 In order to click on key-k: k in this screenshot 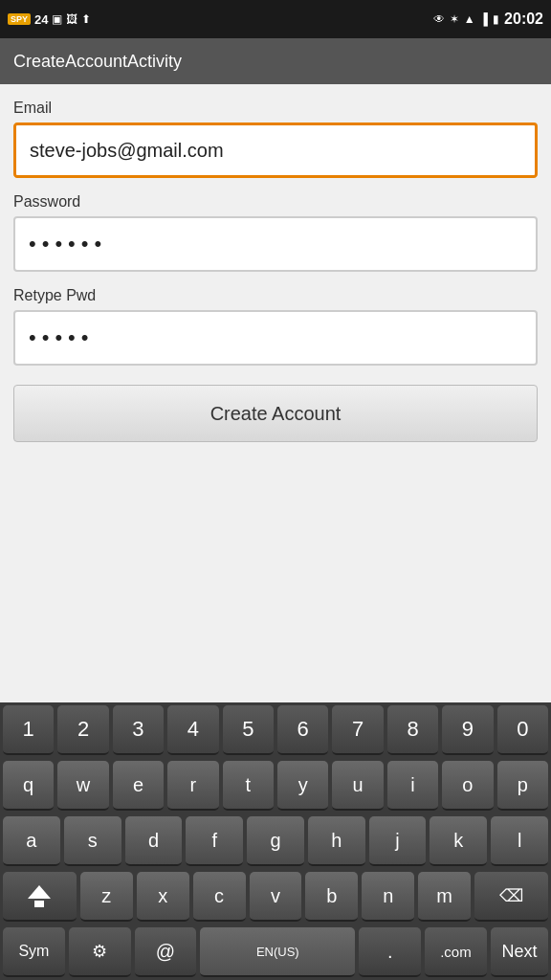, I will do `click(458, 841)`.